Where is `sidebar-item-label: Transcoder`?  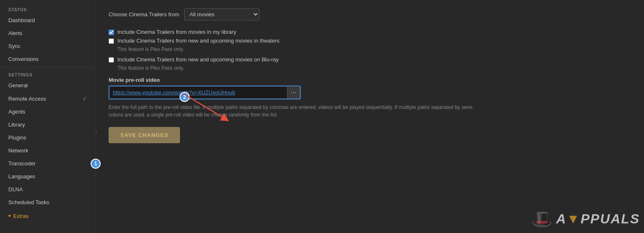
sidebar-item-label: Transcoder is located at coordinates (22, 164).